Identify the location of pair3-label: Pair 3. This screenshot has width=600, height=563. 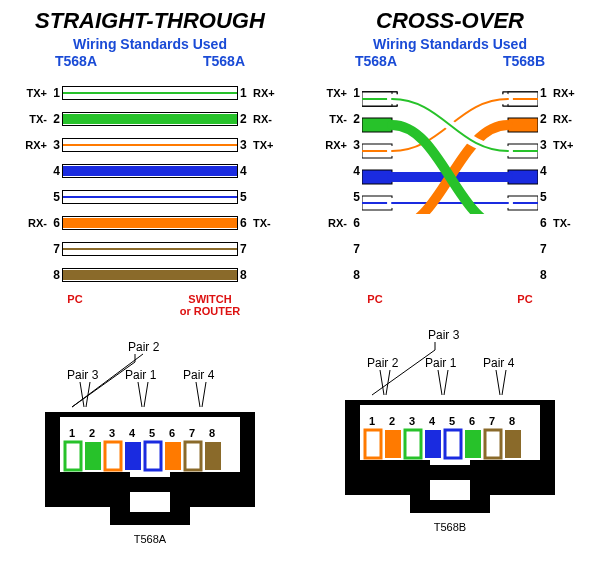
(83, 375).